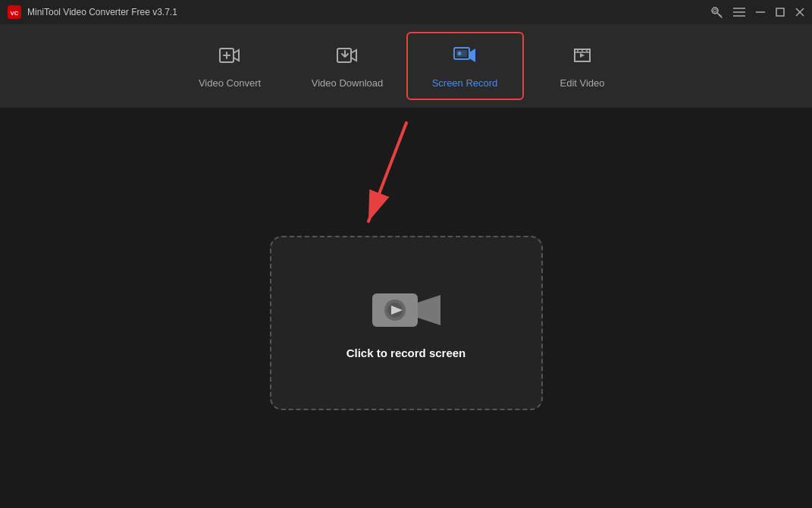  Describe the element at coordinates (230, 58) in the screenshot. I see `video-convert-icon` at that location.